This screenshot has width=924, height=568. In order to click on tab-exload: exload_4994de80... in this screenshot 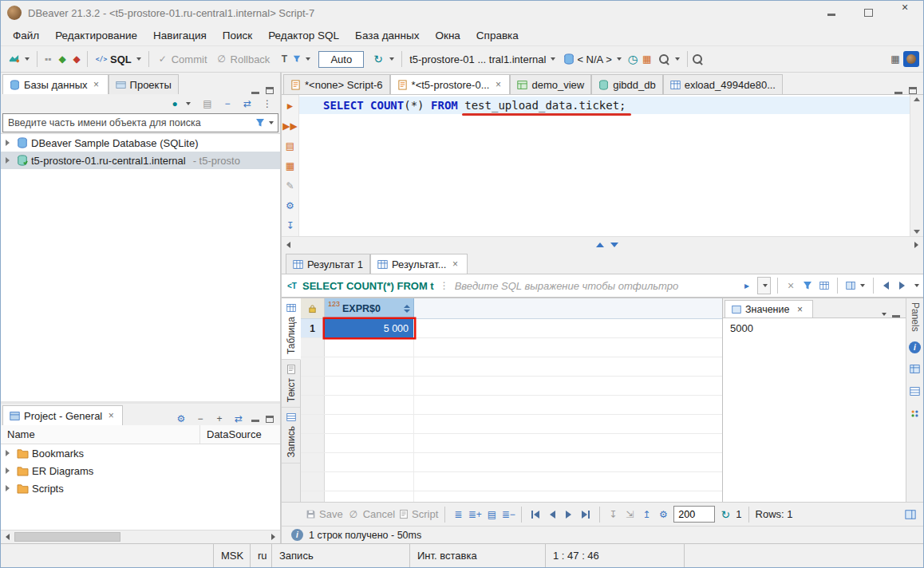, I will do `click(723, 85)`.